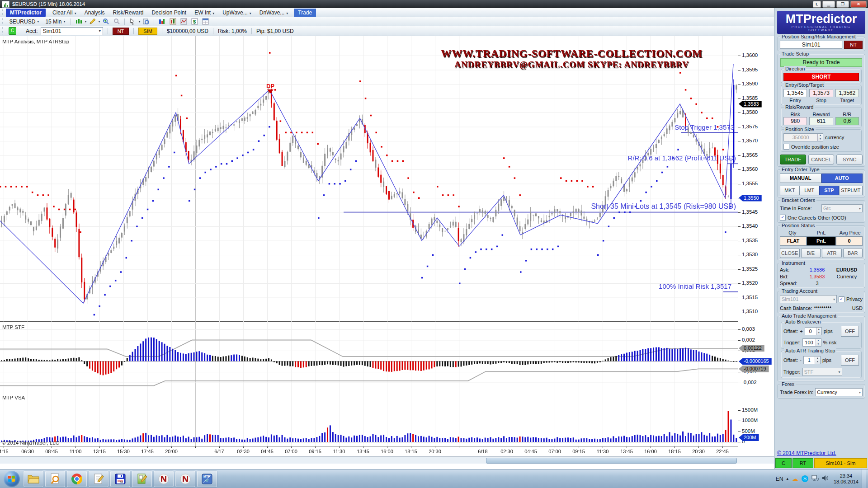  Describe the element at coordinates (55, 479) in the screenshot. I see `search-document-icon` at that location.